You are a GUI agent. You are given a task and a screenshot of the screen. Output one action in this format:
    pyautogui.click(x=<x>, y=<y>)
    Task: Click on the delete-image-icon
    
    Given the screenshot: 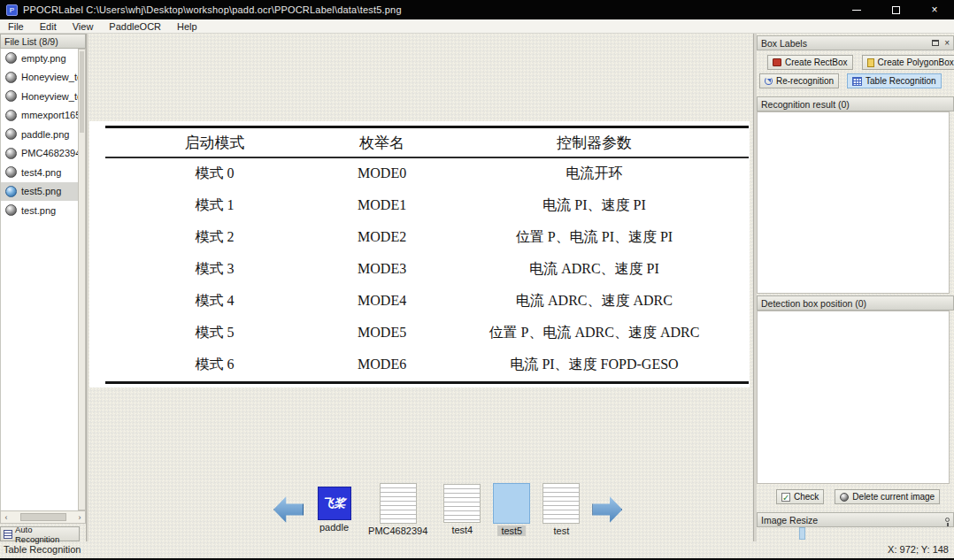 What is the action you would take?
    pyautogui.click(x=844, y=497)
    